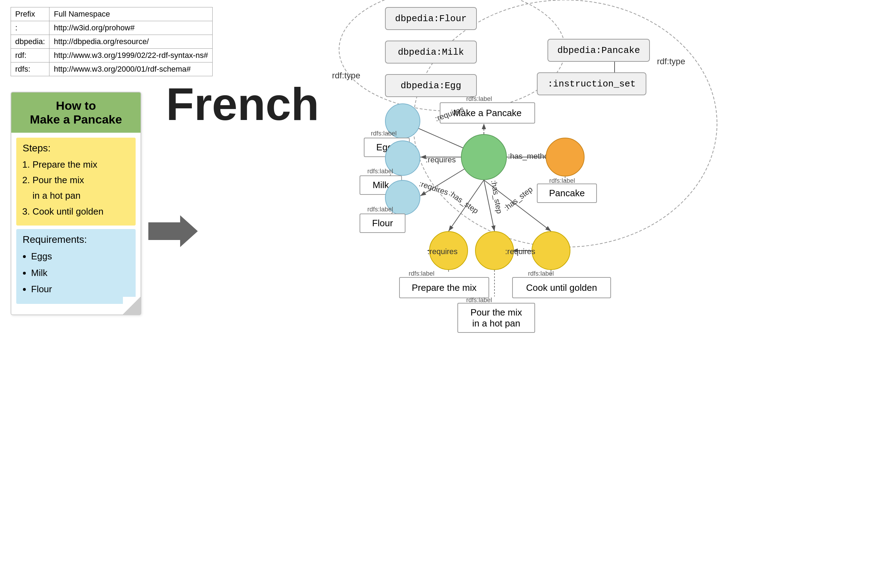  What do you see at coordinates (551, 250) in the screenshot?
I see `step3-circle` at bounding box center [551, 250].